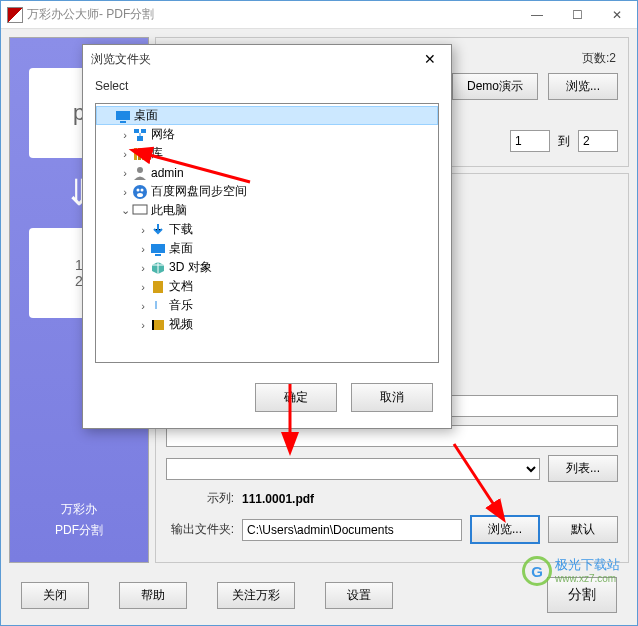 This screenshot has width=638, height=626. What do you see at coordinates (200, 498) in the screenshot?
I see `example-label: 示列:` at bounding box center [200, 498].